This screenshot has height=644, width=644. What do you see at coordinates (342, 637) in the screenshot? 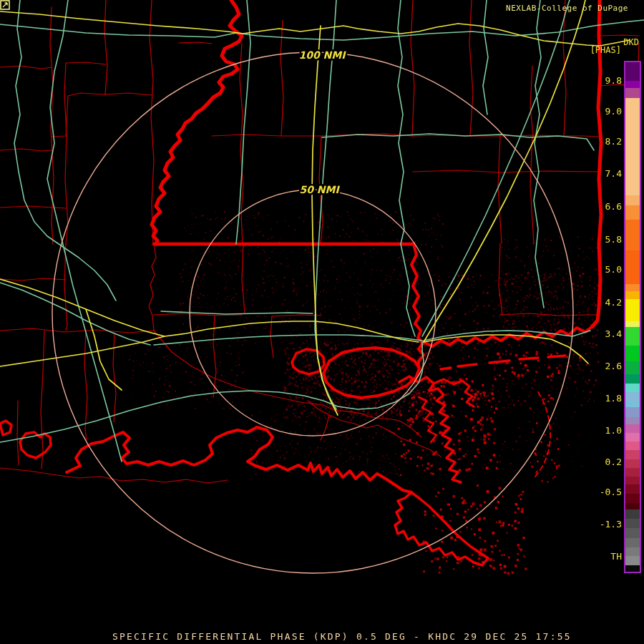
I see `product-title: SPECIFIC DIFFERENTIAL PHASE (KDP) 0.5 DE…` at bounding box center [342, 637].